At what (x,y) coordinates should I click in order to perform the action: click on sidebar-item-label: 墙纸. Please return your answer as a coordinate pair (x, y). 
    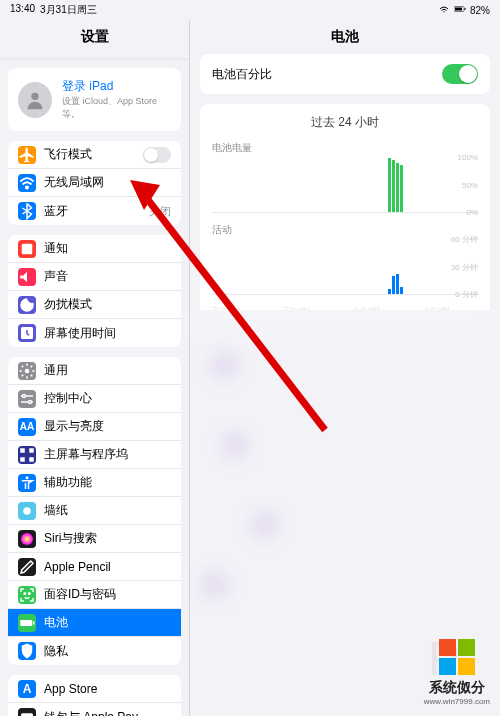
    Looking at the image, I should click on (108, 510).